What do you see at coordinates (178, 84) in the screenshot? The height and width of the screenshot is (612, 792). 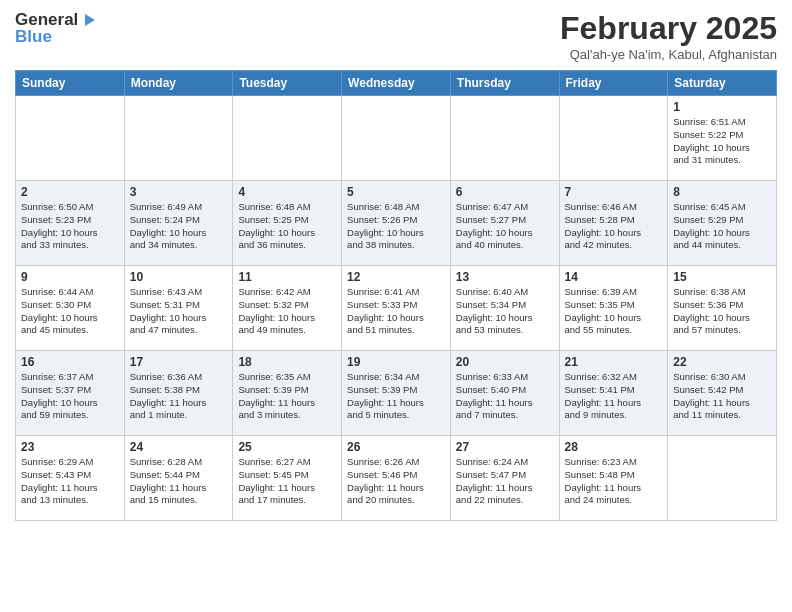 I see `col-monday: Monday` at bounding box center [178, 84].